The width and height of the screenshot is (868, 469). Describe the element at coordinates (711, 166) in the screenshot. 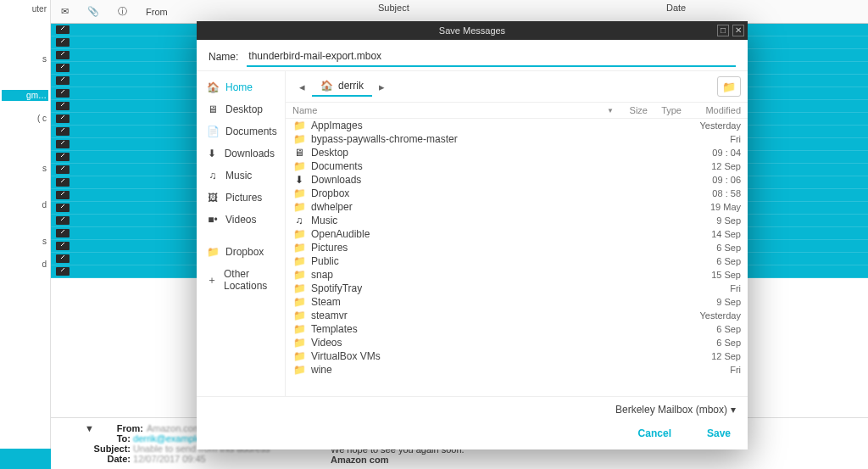

I see `file-modified: 12 Sep` at that location.